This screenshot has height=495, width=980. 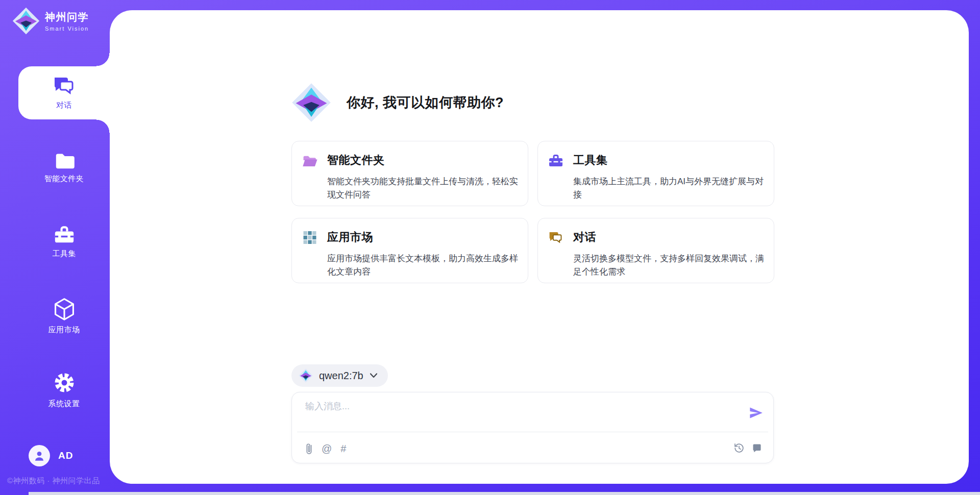 I want to click on attachment-icon, so click(x=309, y=449).